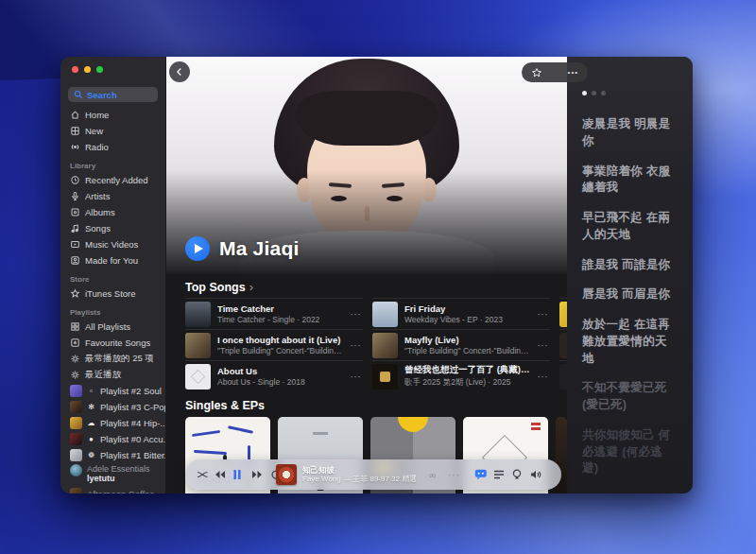 Image resolution: width=756 pixels, height=554 pixels. What do you see at coordinates (76, 115) in the screenshot?
I see `home-icon` at bounding box center [76, 115].